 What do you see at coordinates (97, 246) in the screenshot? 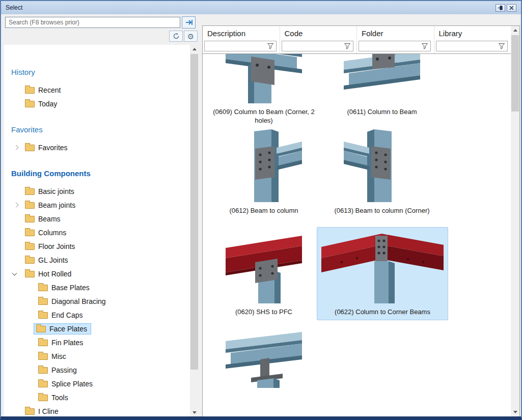
I see `tree-item-floor-joints: Floor Joints` at bounding box center [97, 246].